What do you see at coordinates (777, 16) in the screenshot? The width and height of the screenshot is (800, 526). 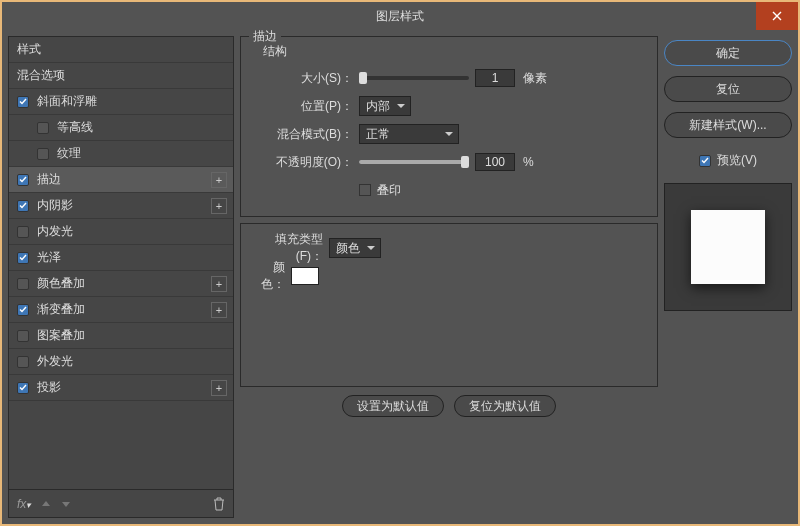 I see `close-button` at bounding box center [777, 16].